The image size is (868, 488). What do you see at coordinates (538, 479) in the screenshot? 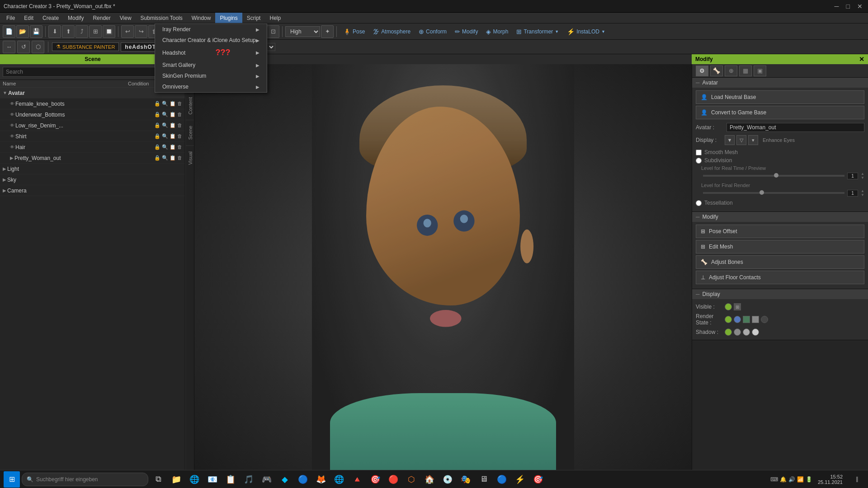
I see `taskbar-app-reallusion: 🎯` at bounding box center [538, 479].